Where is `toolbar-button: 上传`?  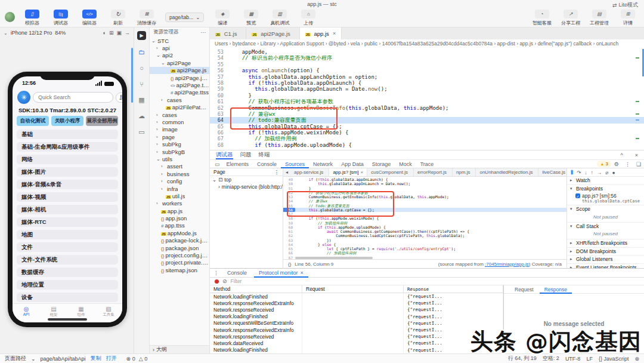 toolbar-button: 上传 is located at coordinates (308, 18).